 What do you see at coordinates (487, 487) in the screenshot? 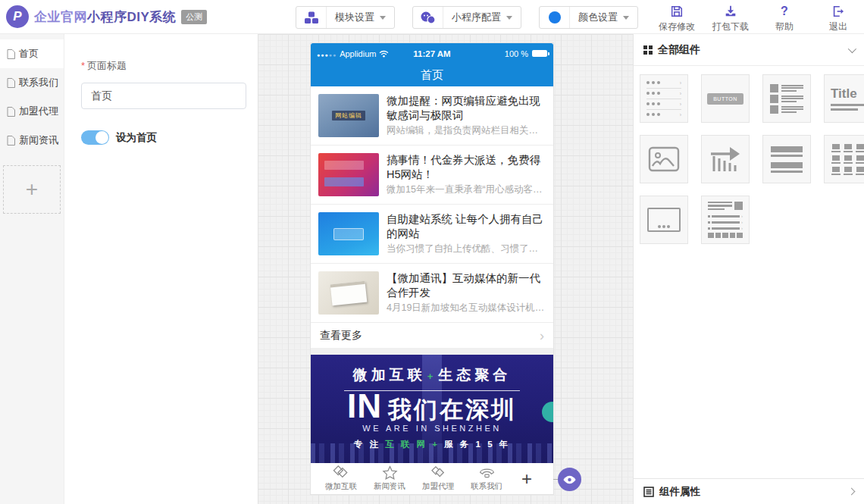
I see `tab-label: 联系我们` at bounding box center [487, 487].